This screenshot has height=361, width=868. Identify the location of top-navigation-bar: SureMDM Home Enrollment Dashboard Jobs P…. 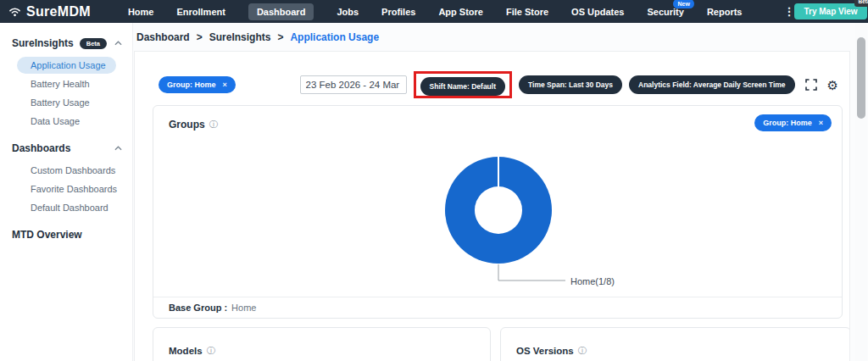
(434, 12).